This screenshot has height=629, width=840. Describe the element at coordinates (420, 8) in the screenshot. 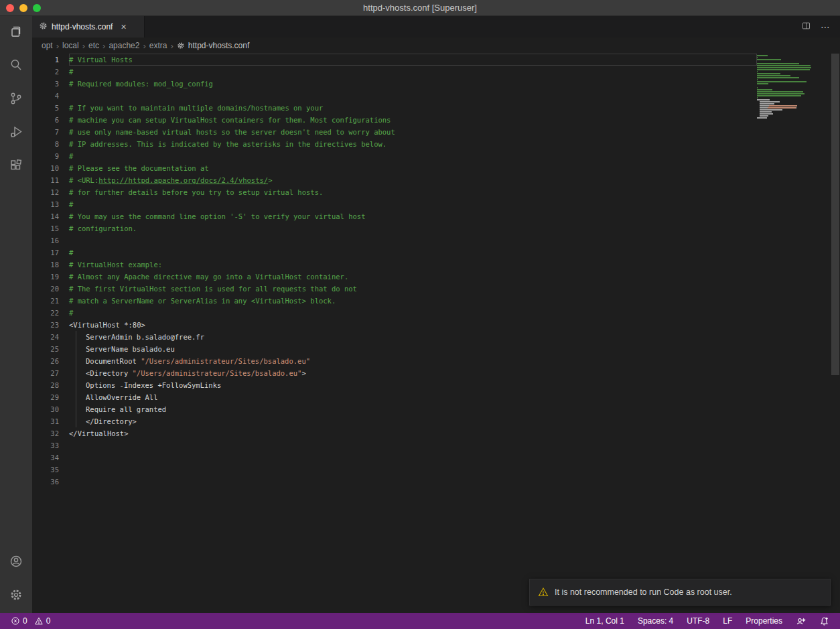

I see `title-bar: httpd-vhosts.conf [Superuser]` at that location.